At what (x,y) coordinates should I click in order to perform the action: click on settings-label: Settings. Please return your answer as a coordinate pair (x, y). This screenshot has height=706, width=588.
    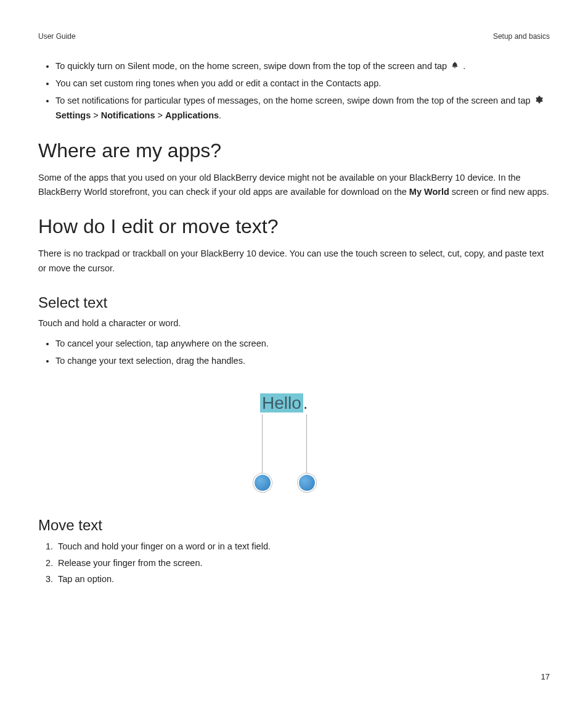
    Looking at the image, I should click on (73, 115).